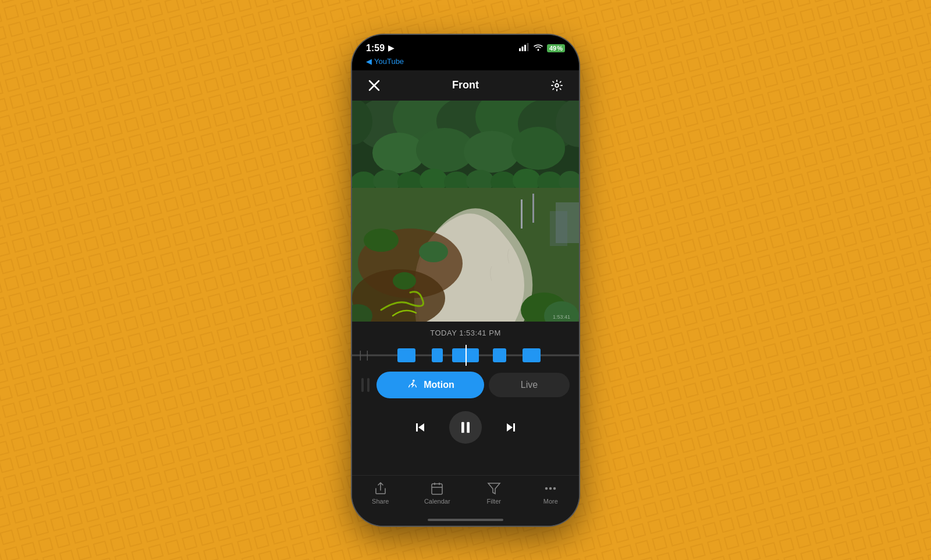 Image resolution: width=931 pixels, height=560 pixels. Describe the element at coordinates (466, 427) in the screenshot. I see `pause-button` at that location.